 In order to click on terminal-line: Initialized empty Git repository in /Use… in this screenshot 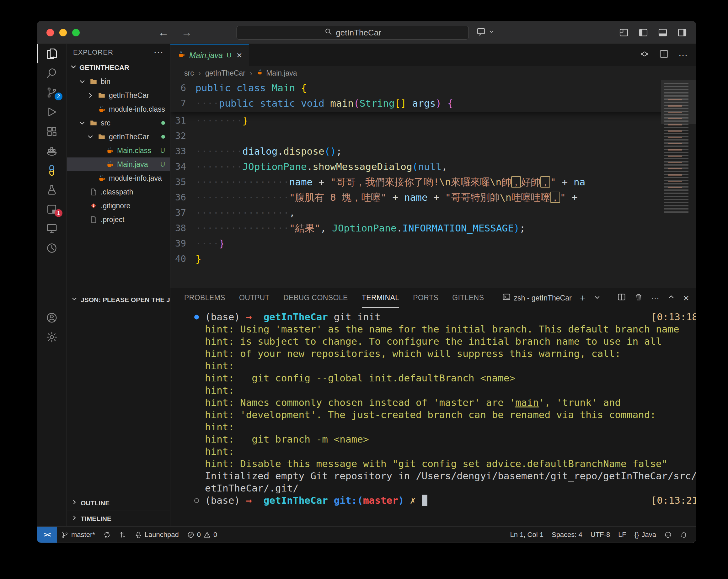, I will do `click(433, 476)`.